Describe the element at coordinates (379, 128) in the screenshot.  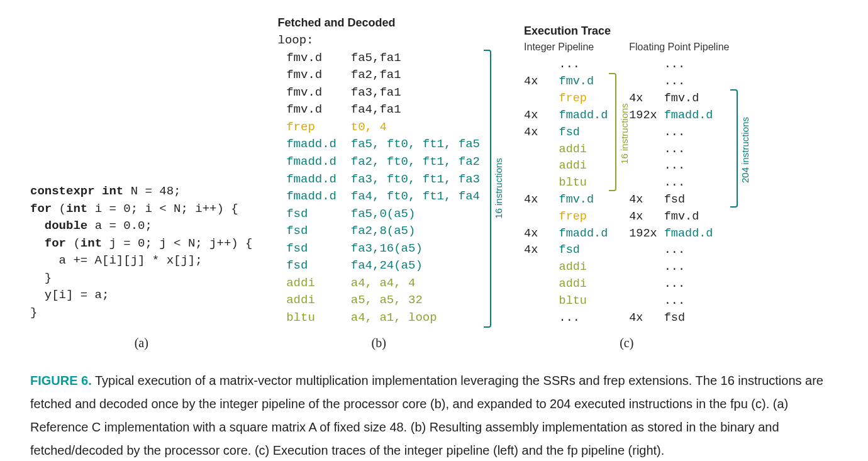
I see `asm-line: frep t0, 4` at that location.